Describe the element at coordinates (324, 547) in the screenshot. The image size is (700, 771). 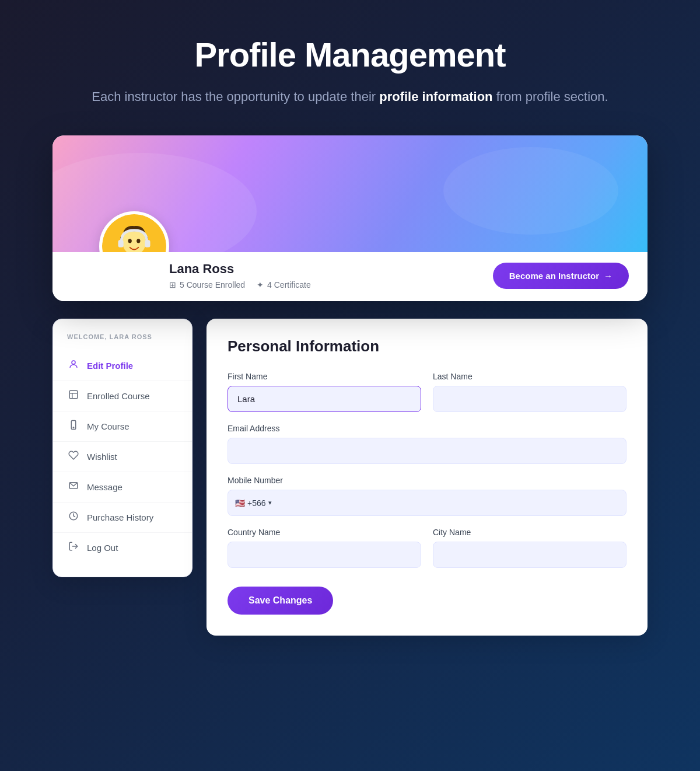
I see `country-group: Country Name` at that location.